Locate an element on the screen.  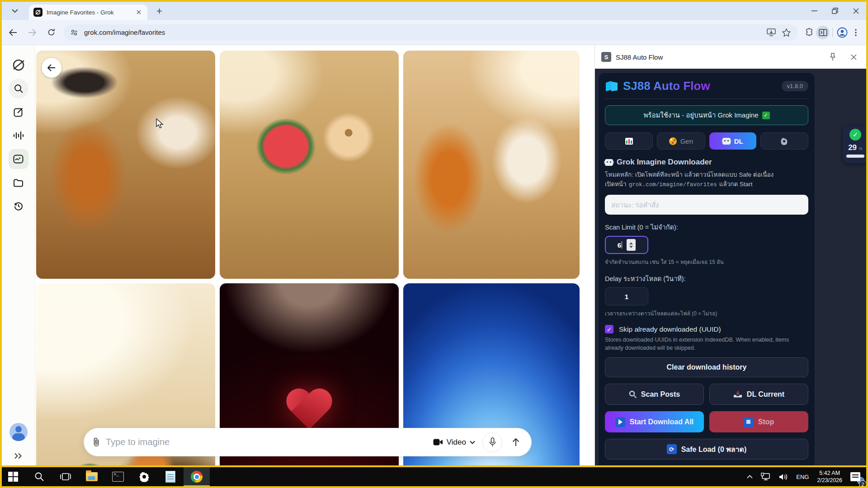
tab-dl-label: DL is located at coordinates (739, 141).